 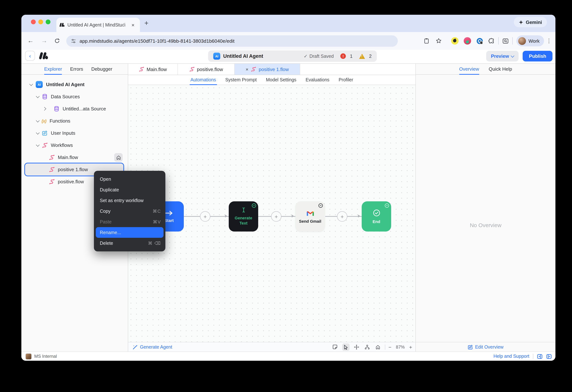 What do you see at coordinates (75, 109) in the screenshot?
I see `tree-item-data-source: Untitled...ata Source` at bounding box center [75, 109].